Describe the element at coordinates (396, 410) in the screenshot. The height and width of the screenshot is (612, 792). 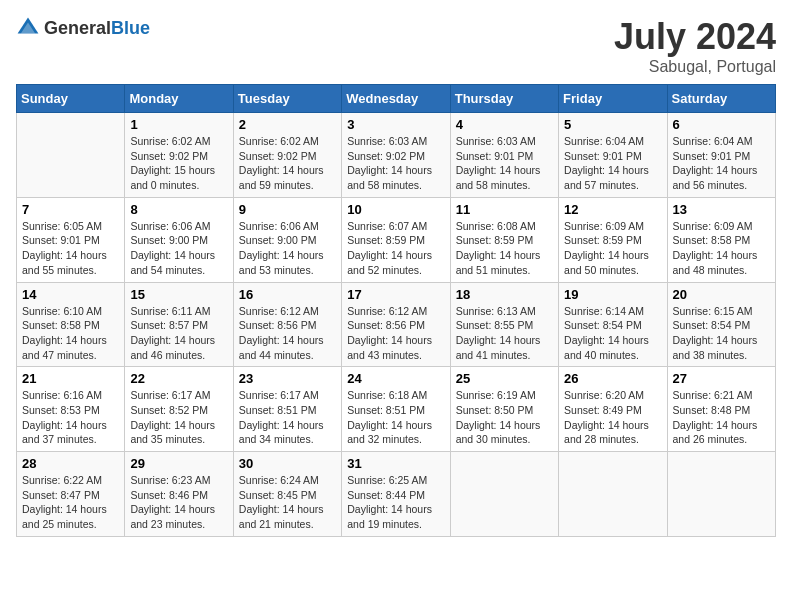
I see `calendar-cell: 24Sunrise: 6:18 AM Sunset: 8:51 PM Dayli…` at that location.